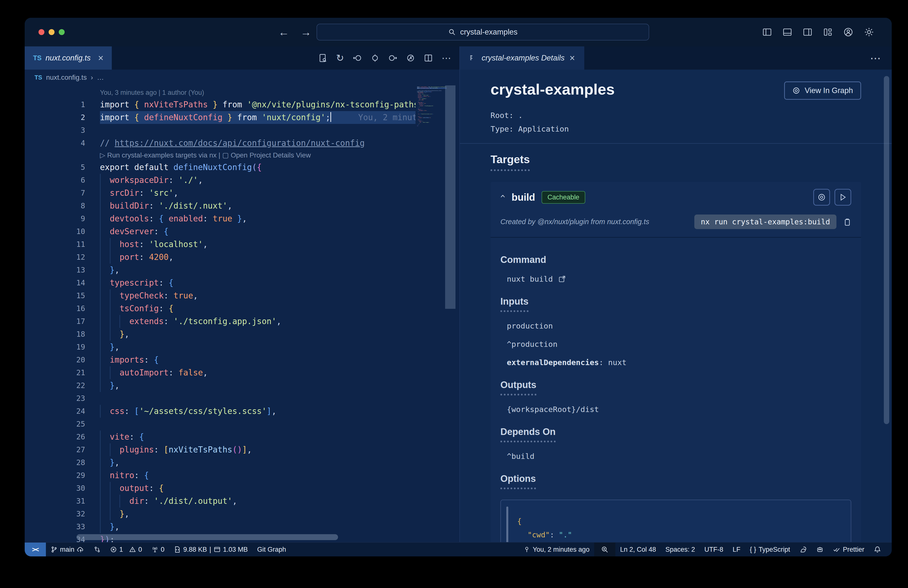 This screenshot has width=908, height=588. Describe the element at coordinates (428, 58) in the screenshot. I see `split-editor-icon` at that location.